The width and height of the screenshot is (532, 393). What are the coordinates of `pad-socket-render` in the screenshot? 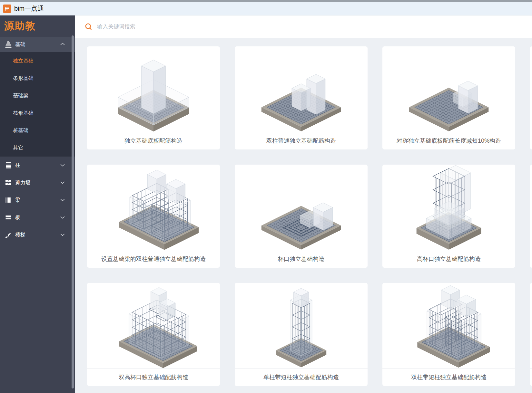 It's located at (301, 207).